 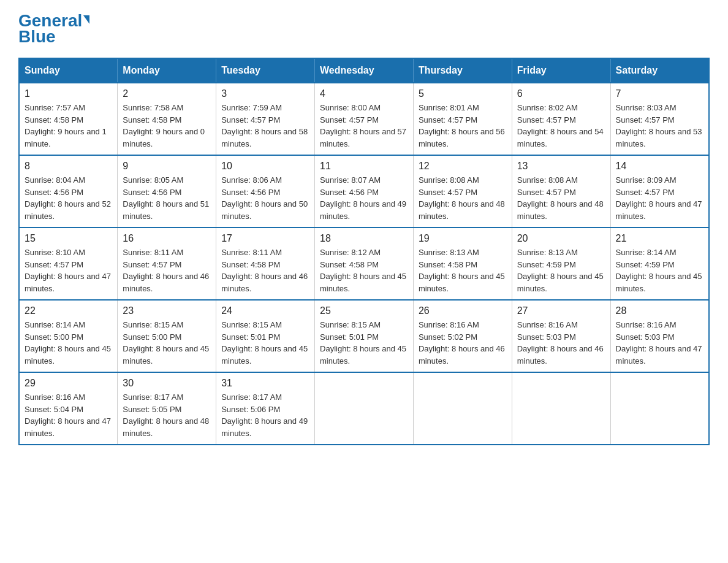 What do you see at coordinates (167, 239) in the screenshot?
I see `day-number: 16` at bounding box center [167, 239].